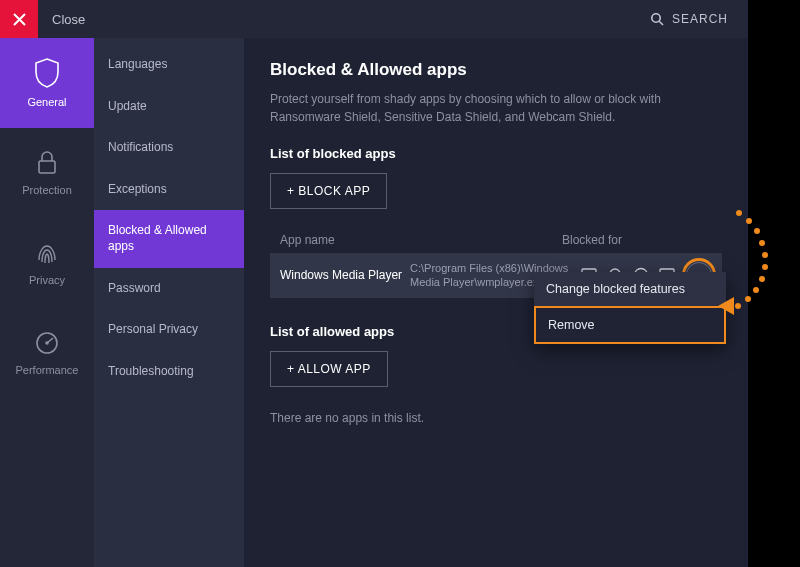 The width and height of the screenshot is (800, 567). I want to click on search-label: SEARCH, so click(700, 19).